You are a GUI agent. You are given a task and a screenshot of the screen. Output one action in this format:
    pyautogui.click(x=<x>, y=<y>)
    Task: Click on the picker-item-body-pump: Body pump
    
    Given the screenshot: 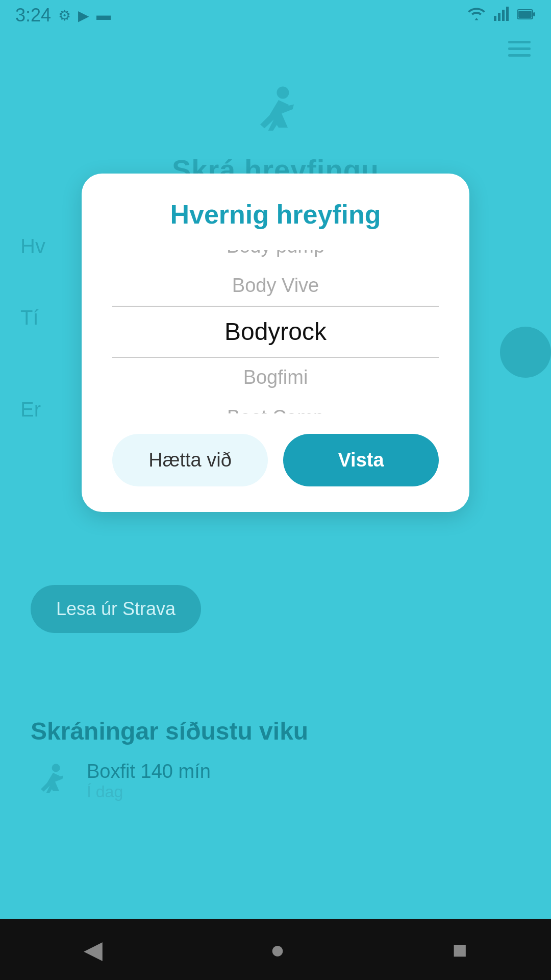 What is the action you would take?
    pyautogui.click(x=276, y=258)
    